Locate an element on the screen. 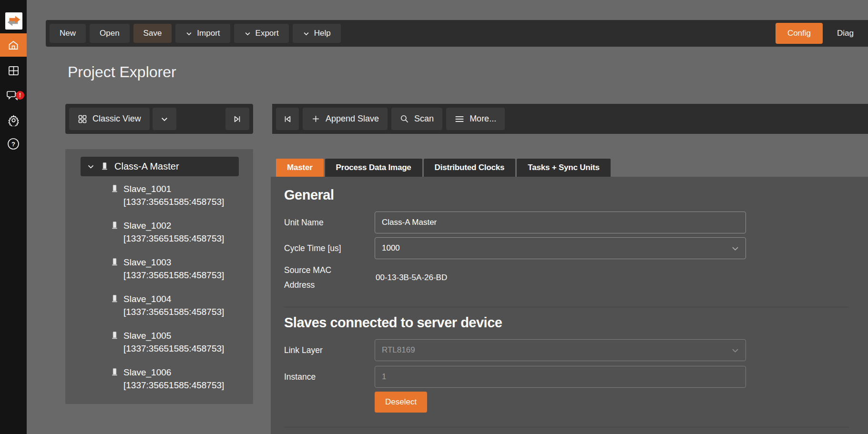  scan-button: Scan is located at coordinates (417, 119).